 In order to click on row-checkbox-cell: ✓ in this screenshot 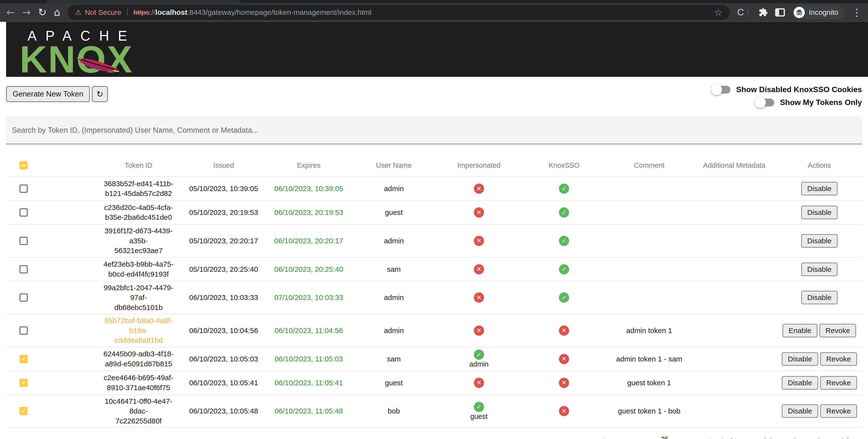, I will do `click(51, 411)`.